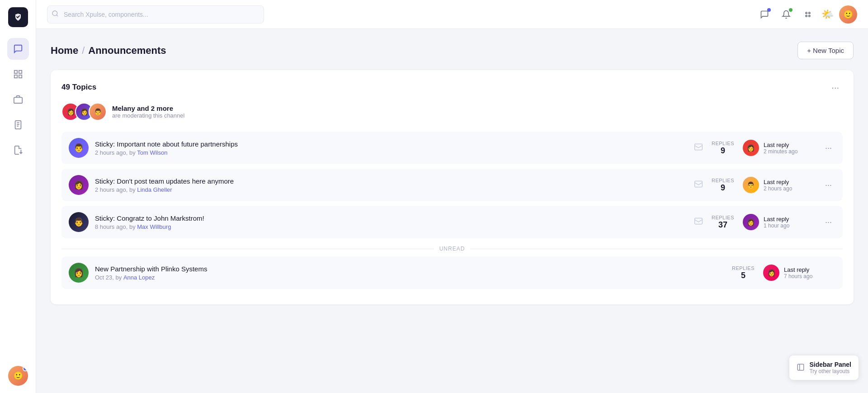 This screenshot has width=868, height=393. I want to click on moderators-name: Melany and 2 more, so click(148, 109).